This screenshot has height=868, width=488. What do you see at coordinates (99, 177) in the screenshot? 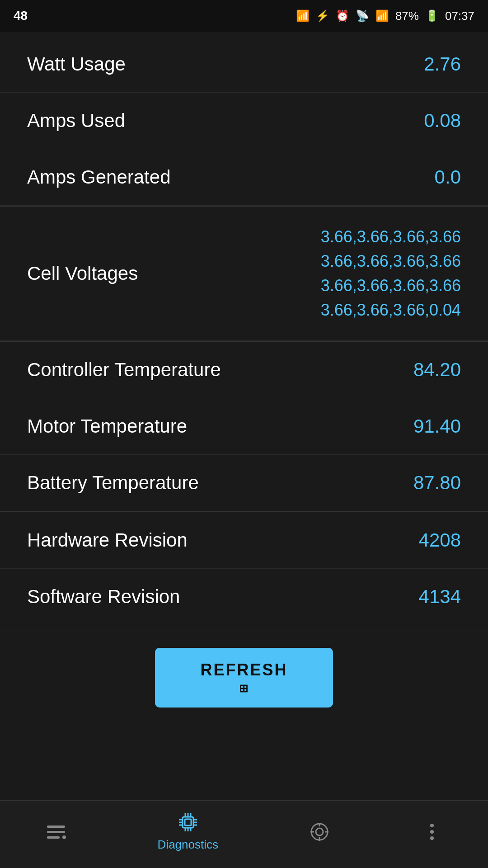
I see `amps-generated-label: Amps Generated` at bounding box center [99, 177].